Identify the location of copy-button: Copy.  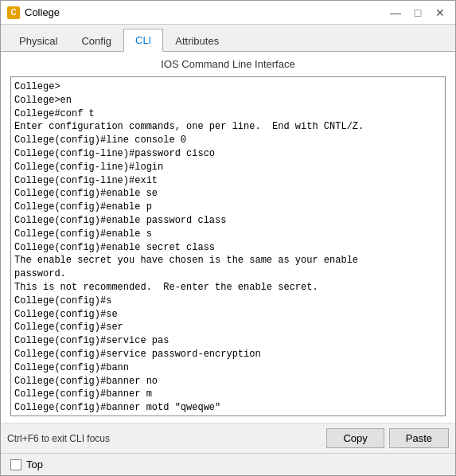
(355, 438).